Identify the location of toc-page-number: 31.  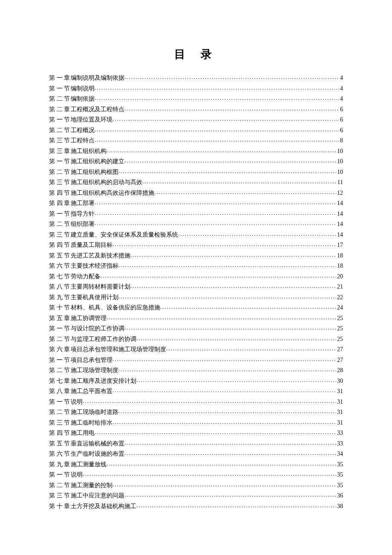
(340, 391).